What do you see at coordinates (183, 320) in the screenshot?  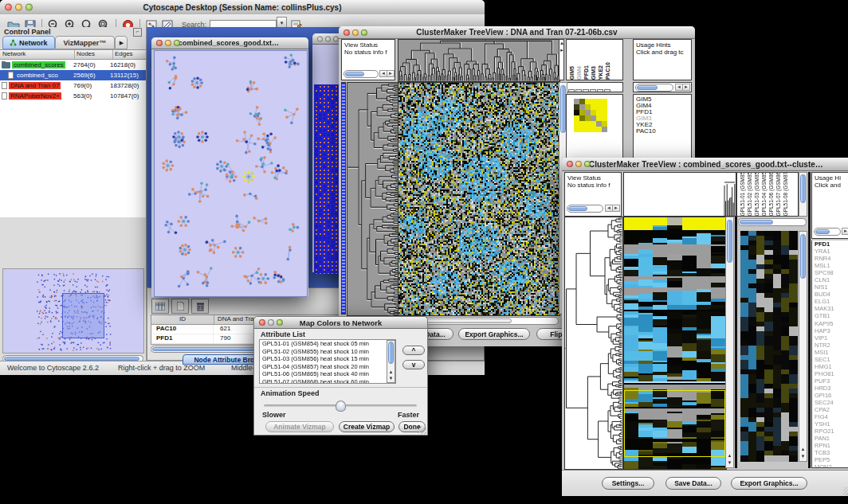 I see `id-column-header: ID` at bounding box center [183, 320].